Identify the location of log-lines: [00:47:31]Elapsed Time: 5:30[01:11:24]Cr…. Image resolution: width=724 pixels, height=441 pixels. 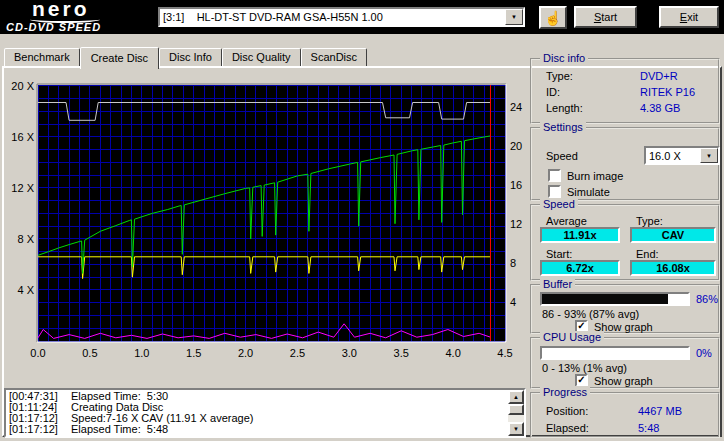
(257, 413).